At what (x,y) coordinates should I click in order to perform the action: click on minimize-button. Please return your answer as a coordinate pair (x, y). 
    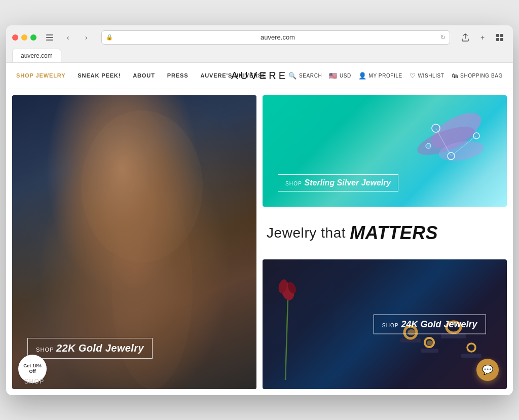
    Looking at the image, I should click on (24, 37).